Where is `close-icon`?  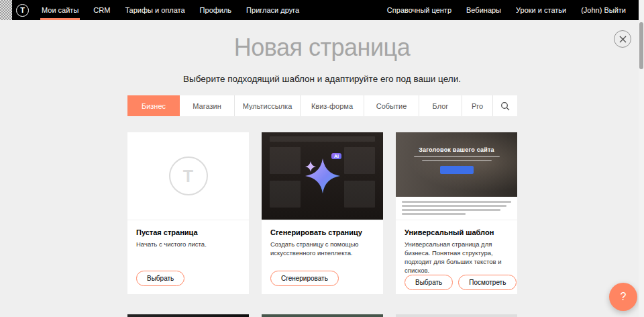 close-icon is located at coordinates (623, 39).